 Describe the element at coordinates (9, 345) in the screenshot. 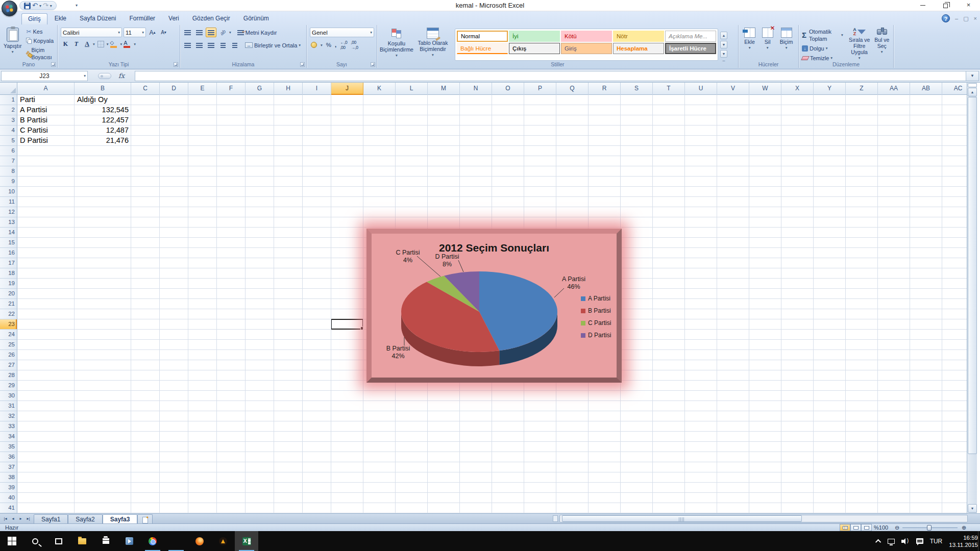

I see `row-header-25: 25` at that location.